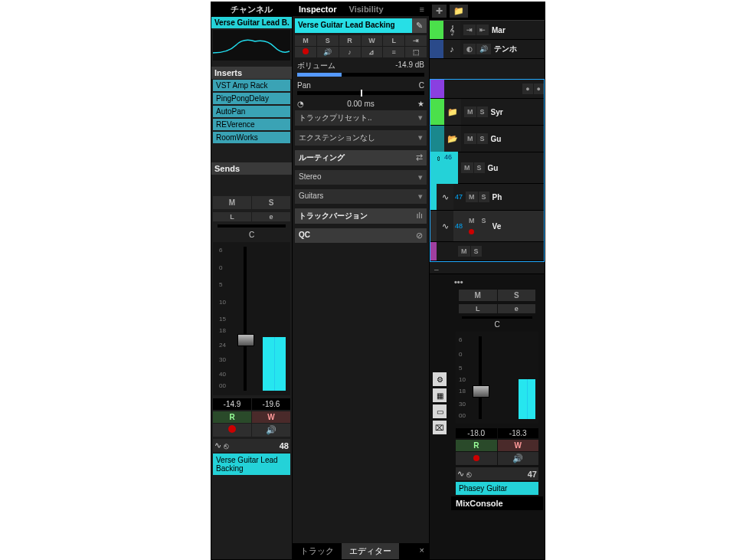 This screenshot has height=560, width=746. Describe the element at coordinates (440, 379) in the screenshot. I see `mix-side-button: ⚙` at that location.